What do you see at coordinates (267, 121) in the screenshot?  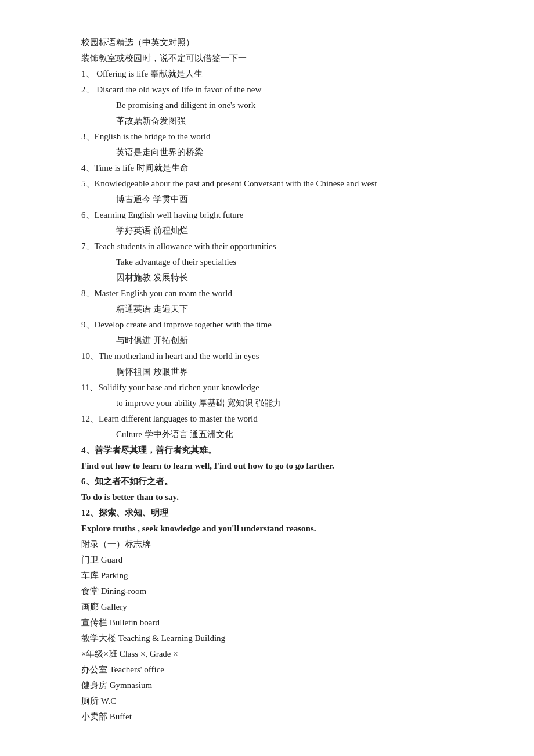 I see `item-sub-2-1: 革故鼎新奋发图强` at bounding box center [267, 121].